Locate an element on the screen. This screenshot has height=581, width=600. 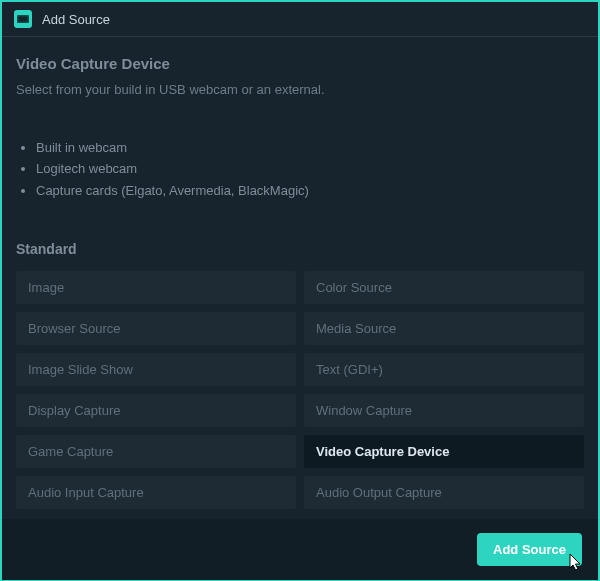
window-title: Add Source is located at coordinates (76, 20).